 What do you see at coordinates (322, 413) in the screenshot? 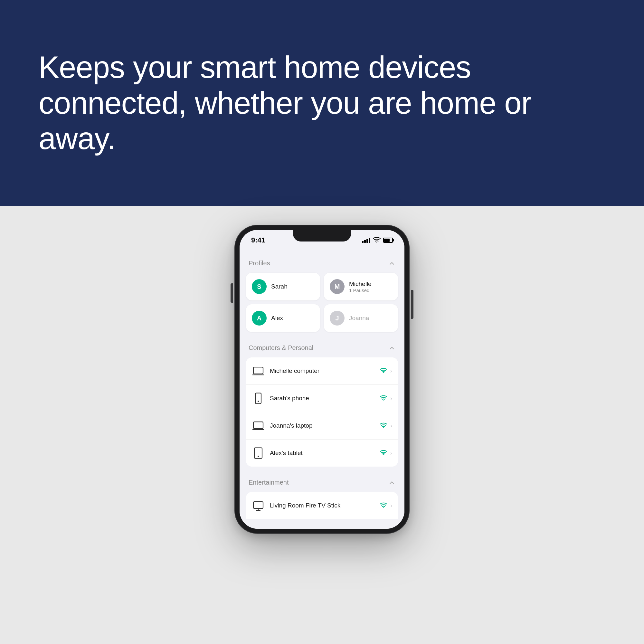
I see `computers-devices-list: Michelle computer ›` at bounding box center [322, 413].